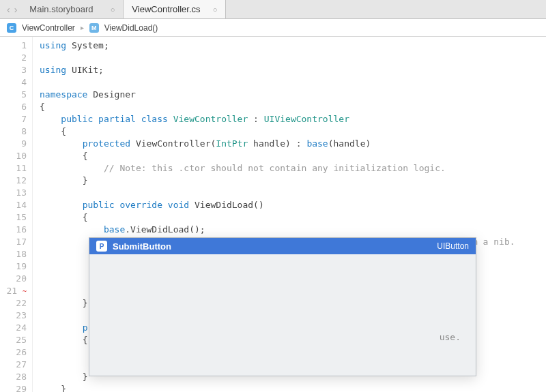 The height and width of the screenshot is (392, 546). Describe the element at coordinates (14, 328) in the screenshot. I see `line-number: 24` at that location.